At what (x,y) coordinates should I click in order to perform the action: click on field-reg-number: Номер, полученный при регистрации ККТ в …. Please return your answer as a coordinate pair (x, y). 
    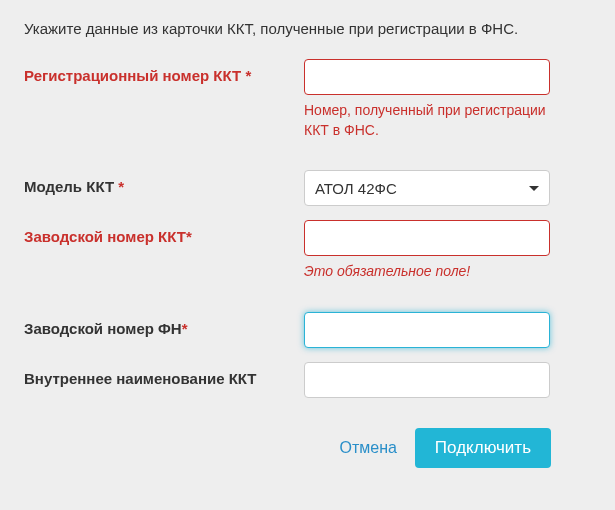
    Looking at the image, I should click on (448, 100).